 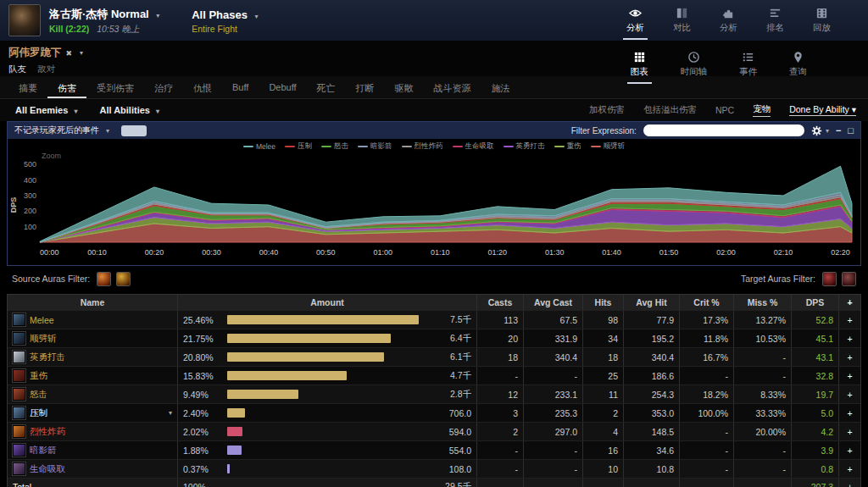 What do you see at coordinates (651, 376) in the screenshot?
I see `avg-hit: 186.6` at bounding box center [651, 376].